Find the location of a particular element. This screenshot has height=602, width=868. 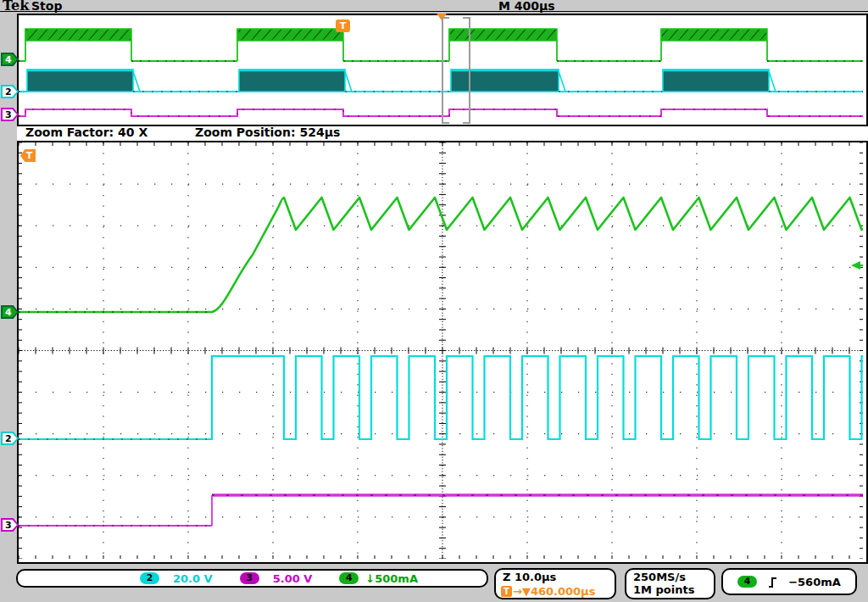

main-ch3-marker: 3 is located at coordinates (10, 525).